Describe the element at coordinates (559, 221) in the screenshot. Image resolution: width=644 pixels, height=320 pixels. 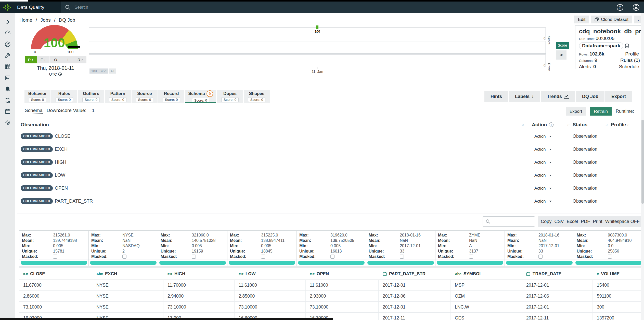
I see `csv-button: CSV` at that location.